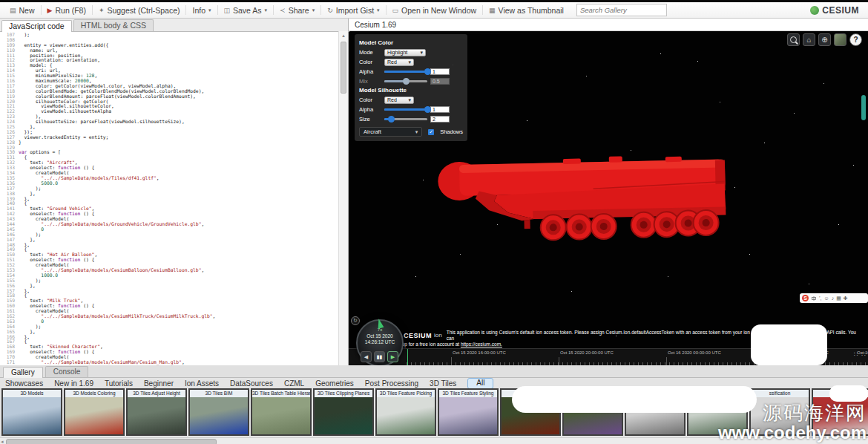 The height and width of the screenshot is (444, 868). Describe the element at coordinates (809, 40) in the screenshot. I see `home-button: ⌂` at that location.